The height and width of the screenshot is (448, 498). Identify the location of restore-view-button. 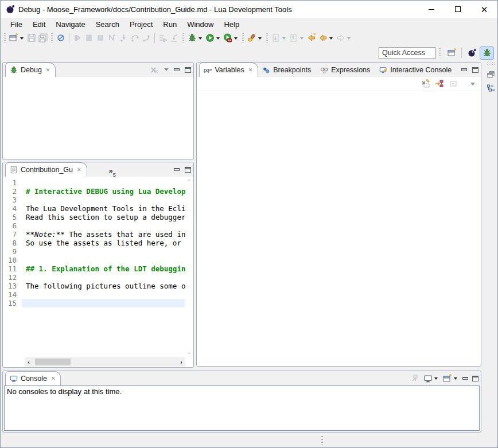
(491, 75).